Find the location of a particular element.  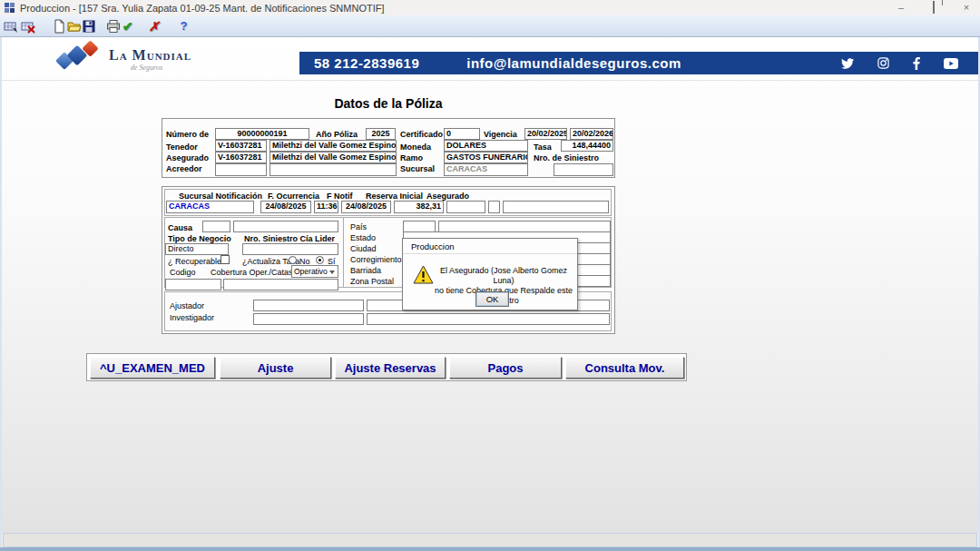

restore-icon is located at coordinates (934, 7).